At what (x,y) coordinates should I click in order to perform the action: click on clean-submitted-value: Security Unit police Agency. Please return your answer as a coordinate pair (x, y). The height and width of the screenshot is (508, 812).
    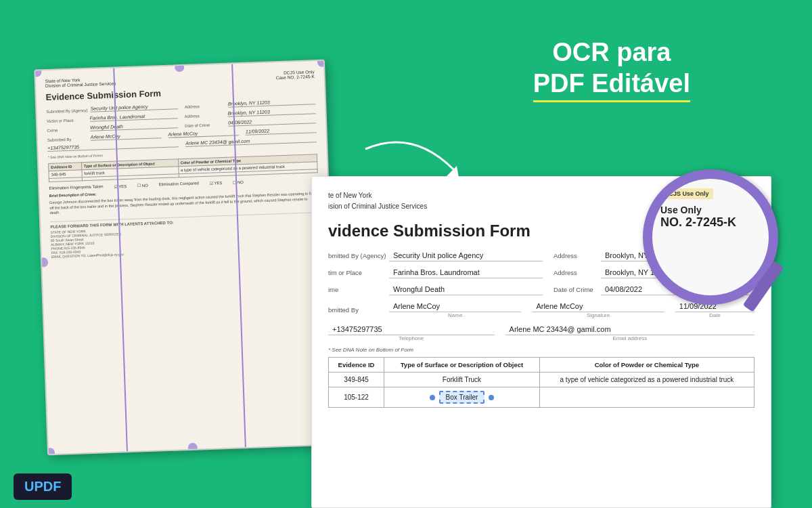
    Looking at the image, I should click on (466, 256).